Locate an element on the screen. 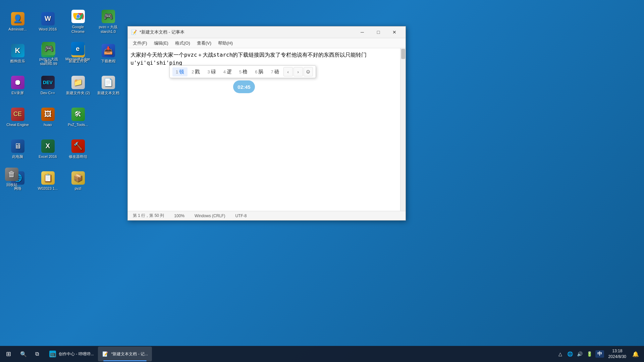 The image size is (644, 362). tray-time: 13:18 is located at coordinates (617, 351).